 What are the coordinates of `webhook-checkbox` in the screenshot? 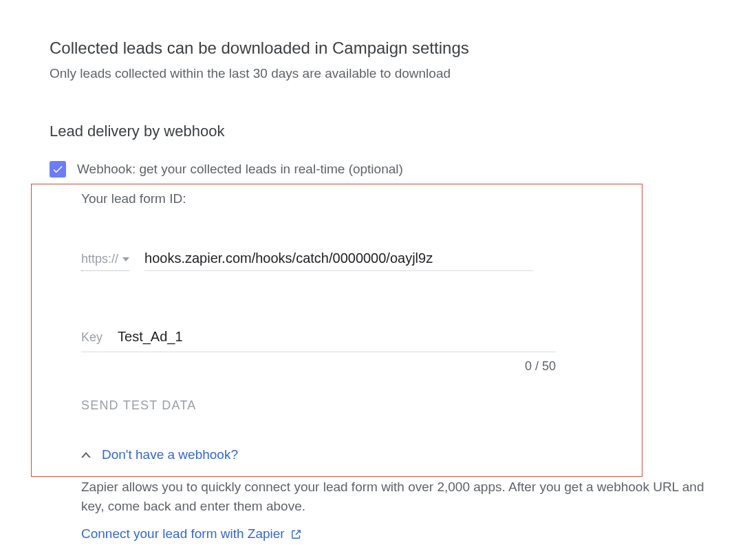 It's located at (58, 169).